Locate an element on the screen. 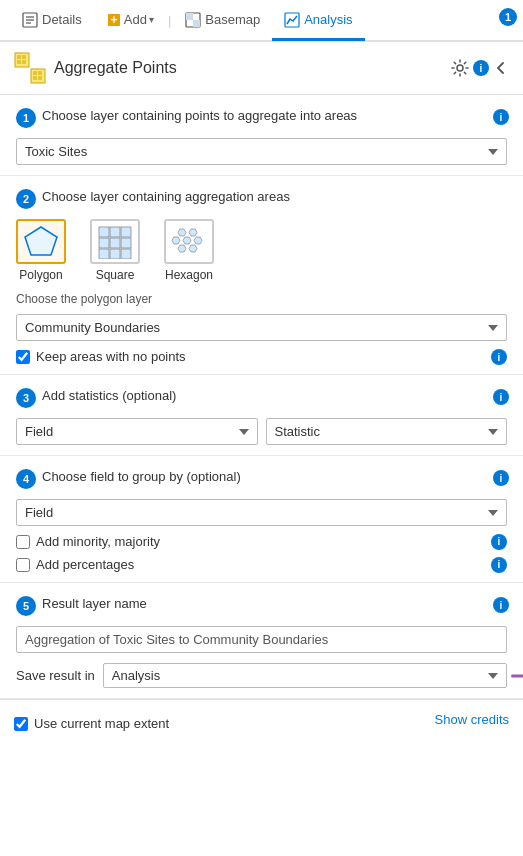 Image resolution: width=523 pixels, height=856 pixels. panel-header: Aggregate Points i 2 is located at coordinates (262, 68).